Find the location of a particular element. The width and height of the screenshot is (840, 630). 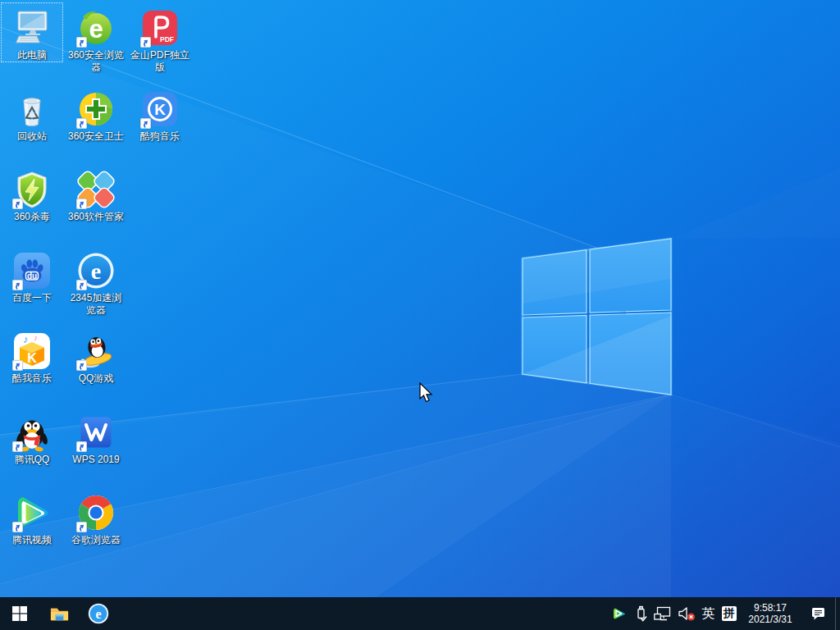

recycle-bin-icon is located at coordinates (32, 109).